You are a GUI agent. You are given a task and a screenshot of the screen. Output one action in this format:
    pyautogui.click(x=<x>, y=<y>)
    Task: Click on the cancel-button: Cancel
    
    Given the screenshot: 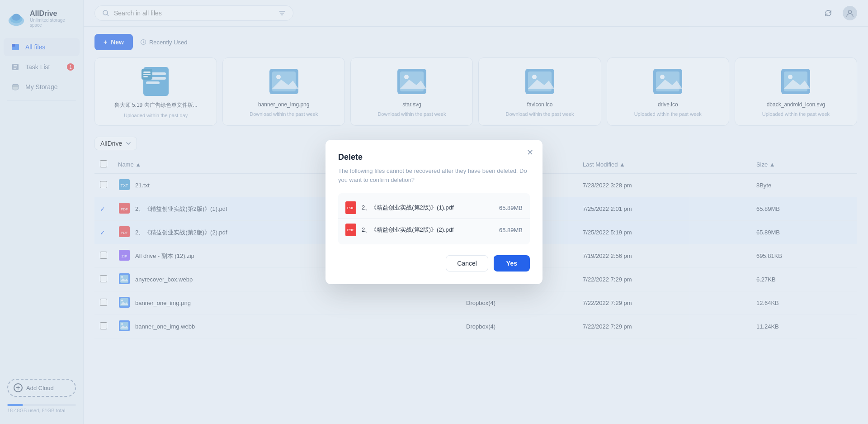 What is the action you would take?
    pyautogui.click(x=467, y=263)
    